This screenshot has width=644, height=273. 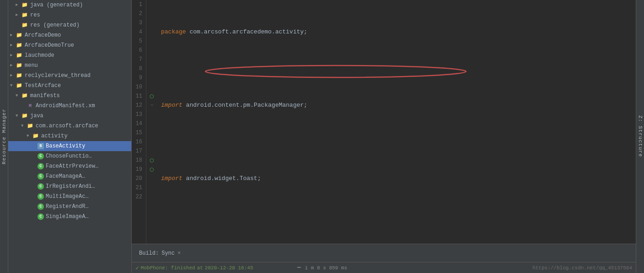 I want to click on sidebar-item-label: activity, so click(x=54, y=136).